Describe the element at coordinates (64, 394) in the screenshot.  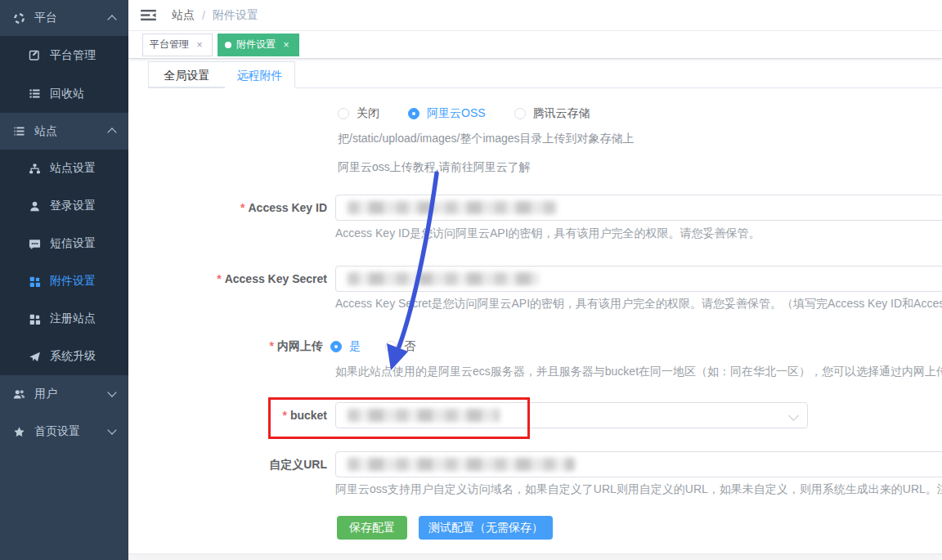
I see `sidebar-group-users: 用户` at that location.